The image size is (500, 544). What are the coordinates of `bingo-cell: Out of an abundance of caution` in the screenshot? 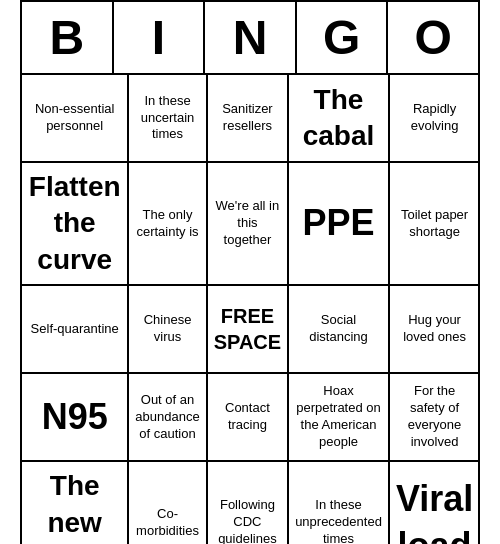 It's located at (168, 418).